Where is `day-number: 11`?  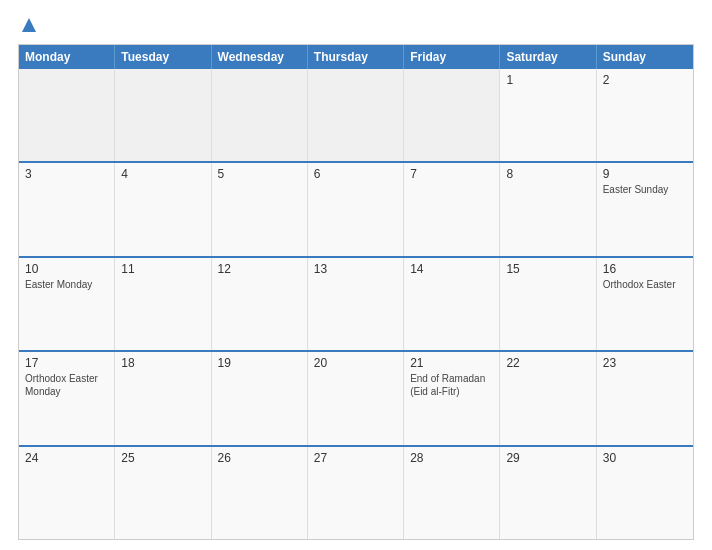
day-number: 11 is located at coordinates (162, 269).